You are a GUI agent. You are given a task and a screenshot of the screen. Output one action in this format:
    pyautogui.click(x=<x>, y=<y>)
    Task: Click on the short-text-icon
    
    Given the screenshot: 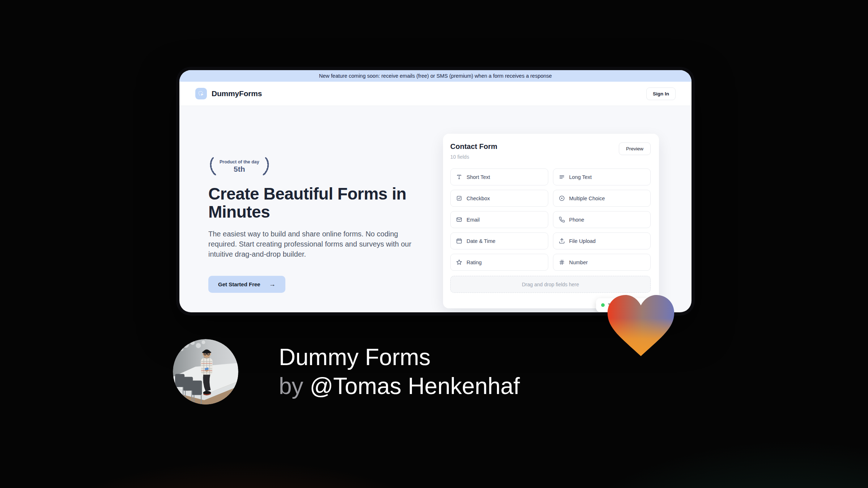 What is the action you would take?
    pyautogui.click(x=459, y=177)
    